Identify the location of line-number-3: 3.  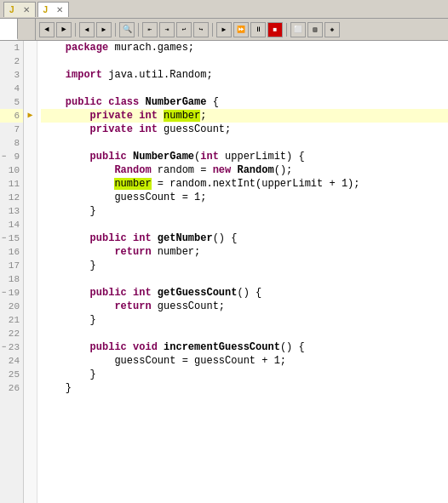
(12, 75).